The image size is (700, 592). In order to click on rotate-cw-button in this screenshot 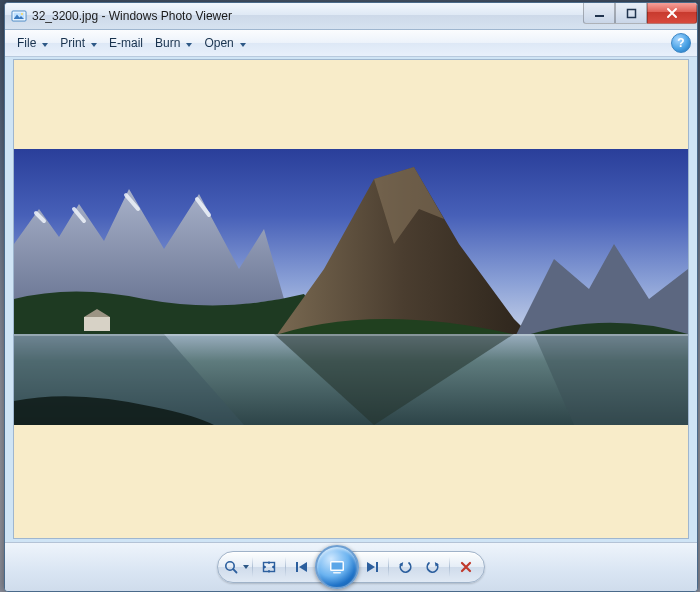, I will do `click(433, 567)`.